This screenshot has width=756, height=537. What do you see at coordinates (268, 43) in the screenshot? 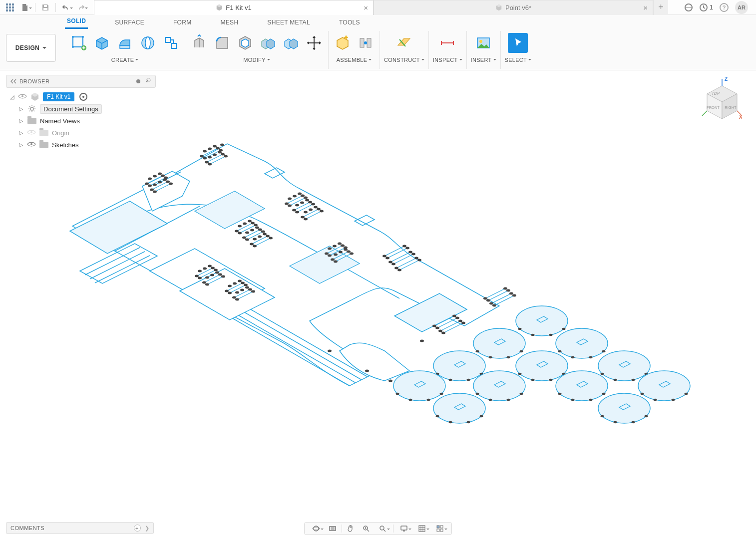
I see `combine-icon` at bounding box center [268, 43].